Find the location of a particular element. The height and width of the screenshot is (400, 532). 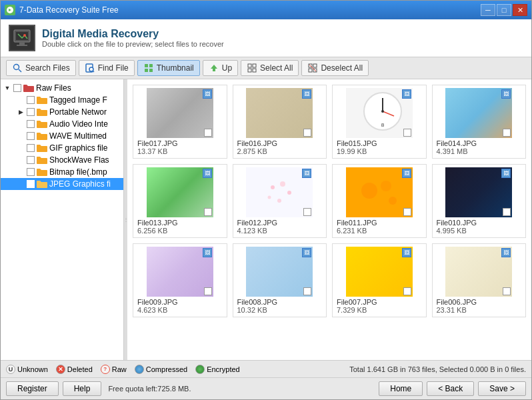

tree-item: Audio Video Inte is located at coordinates (62, 124).